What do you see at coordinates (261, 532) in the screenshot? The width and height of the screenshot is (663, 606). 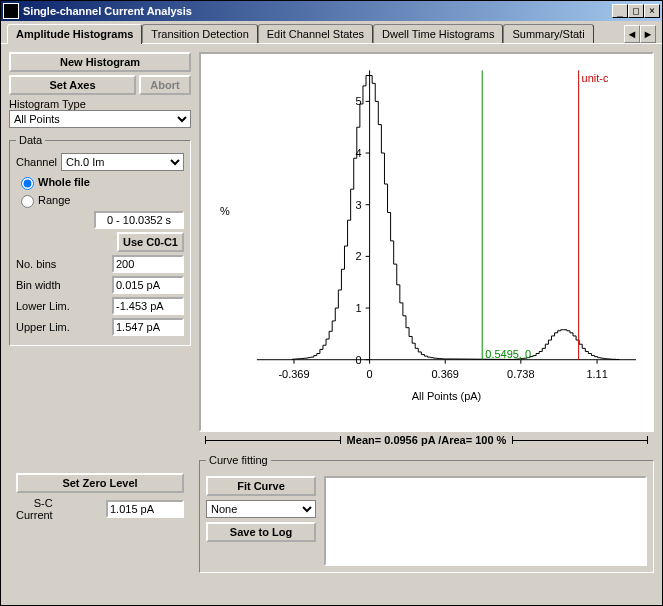 I see `save-to-log-button: Save to Log` at bounding box center [261, 532].